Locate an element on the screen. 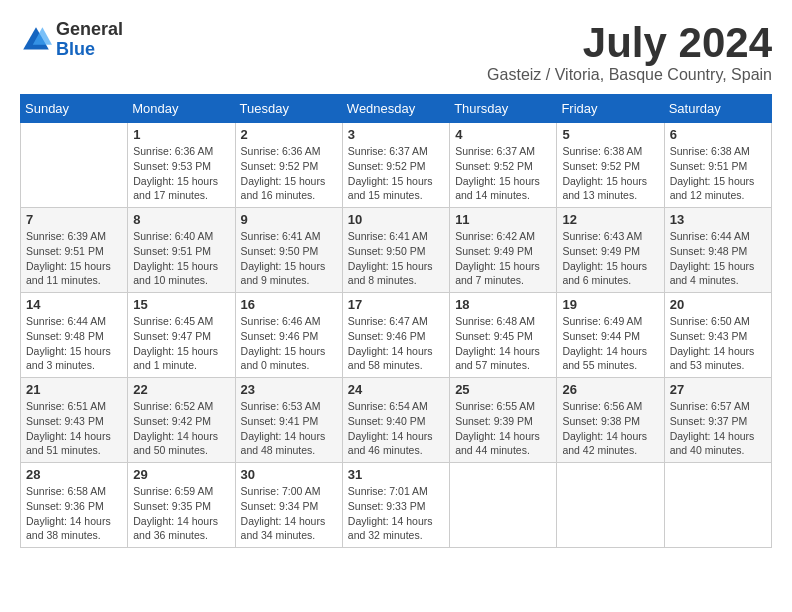 The width and height of the screenshot is (792, 612). day-number: 12 is located at coordinates (610, 220).